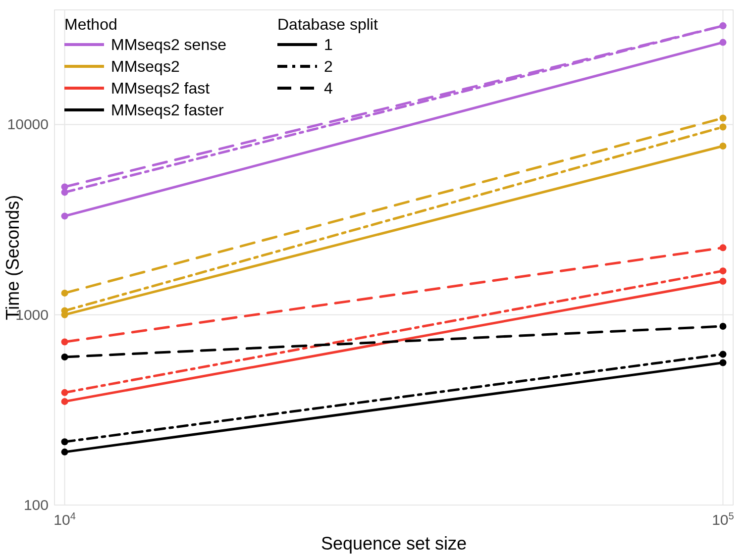 The image size is (747, 560). I want to click on legend-method-title: Method, so click(91, 24).